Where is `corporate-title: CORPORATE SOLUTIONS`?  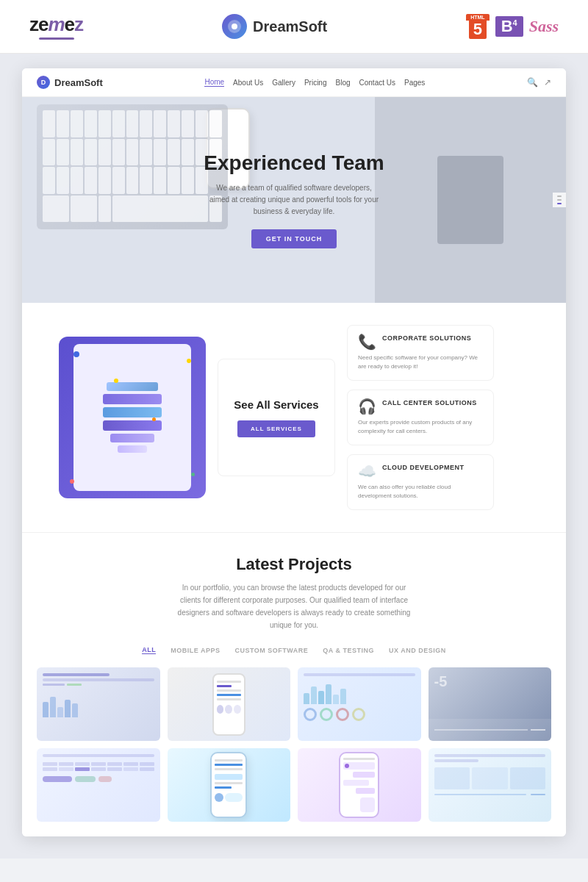
corporate-title: CORPORATE SOLUTIONS is located at coordinates (426, 338).